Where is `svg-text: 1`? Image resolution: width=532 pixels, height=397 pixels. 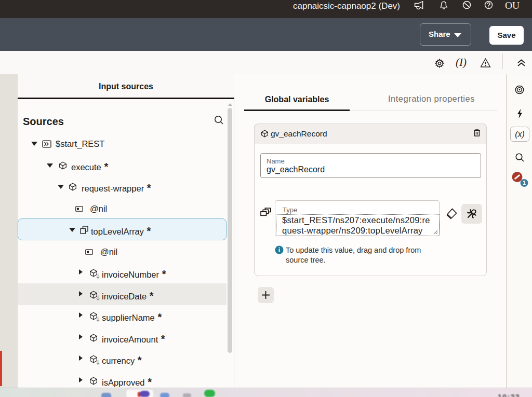 svg-text: 1 is located at coordinates (524, 183).